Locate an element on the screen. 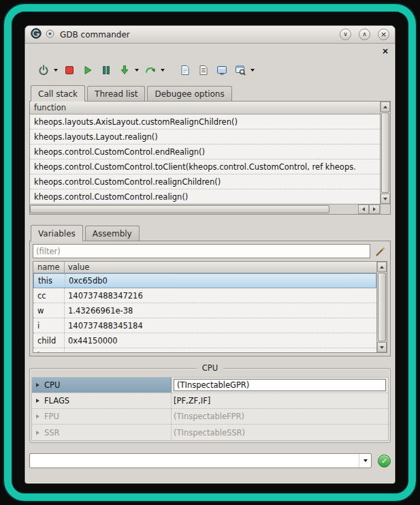 This screenshot has height=505, width=420. debug-command-combo is located at coordinates (200, 461).